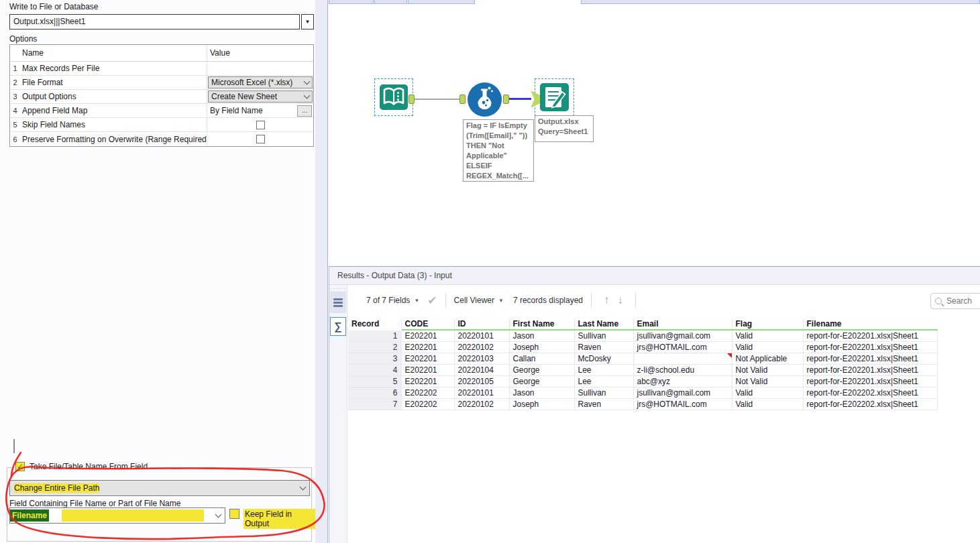 Image resolution: width=980 pixels, height=543 pixels. Describe the element at coordinates (767, 359) in the screenshot. I see `table-cell: Not Applicable` at that location.